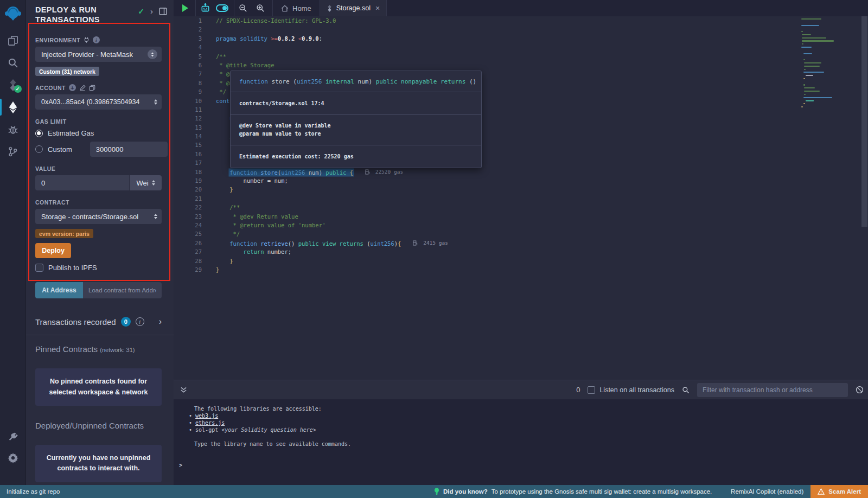 Image resolution: width=868 pixels, height=498 pixels. What do you see at coordinates (521, 261) in the screenshot?
I see `code-line: 28 }` at bounding box center [521, 261].